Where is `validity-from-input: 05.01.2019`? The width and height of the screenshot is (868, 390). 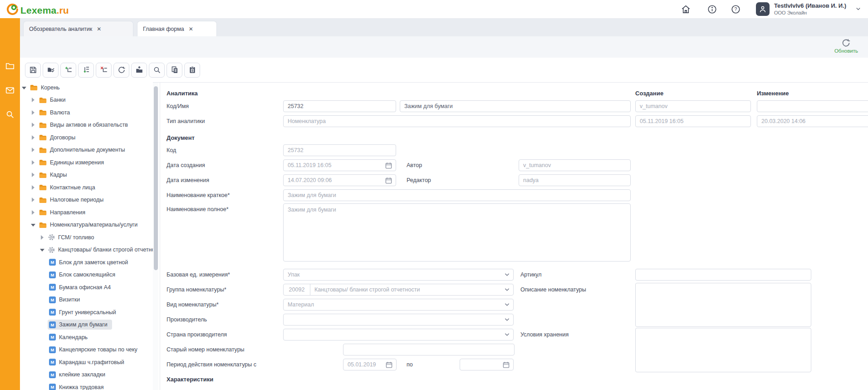
validity-from-input: 05.01.2019 is located at coordinates (370, 365).